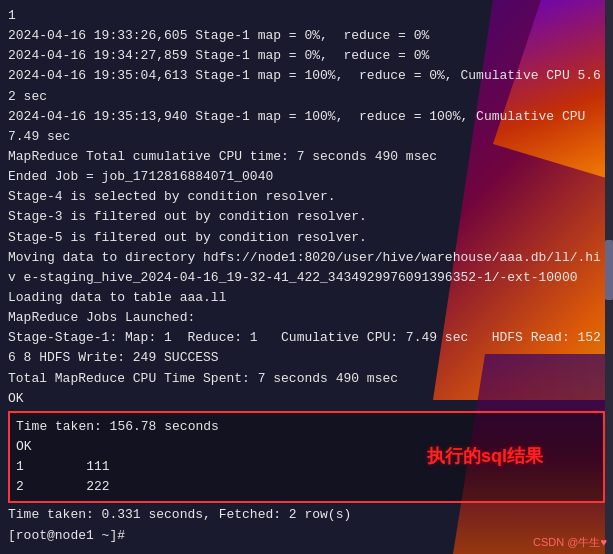 The width and height of the screenshot is (613, 554). I want to click on line-2: 2024-04-16 19:33:26,605 Stage-1 map = 0%…, so click(306, 36).